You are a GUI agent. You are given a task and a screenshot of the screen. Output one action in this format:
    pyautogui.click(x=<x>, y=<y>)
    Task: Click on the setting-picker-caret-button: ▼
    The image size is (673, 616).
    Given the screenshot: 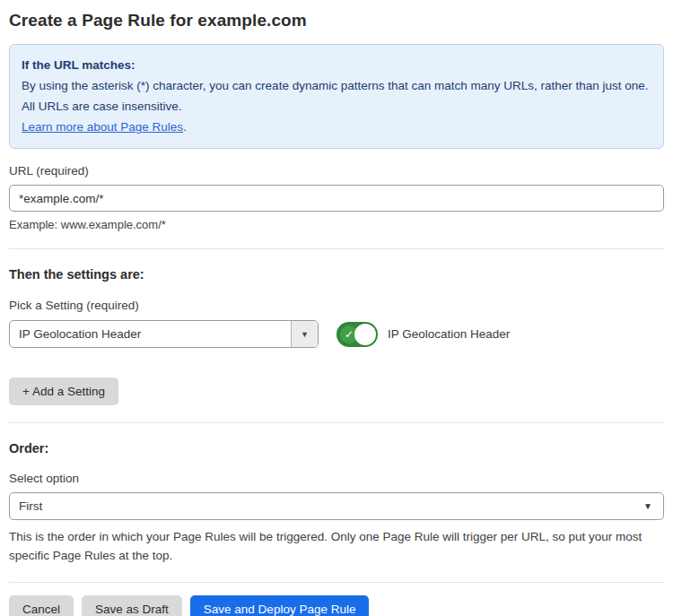 What is the action you would take?
    pyautogui.click(x=304, y=334)
    